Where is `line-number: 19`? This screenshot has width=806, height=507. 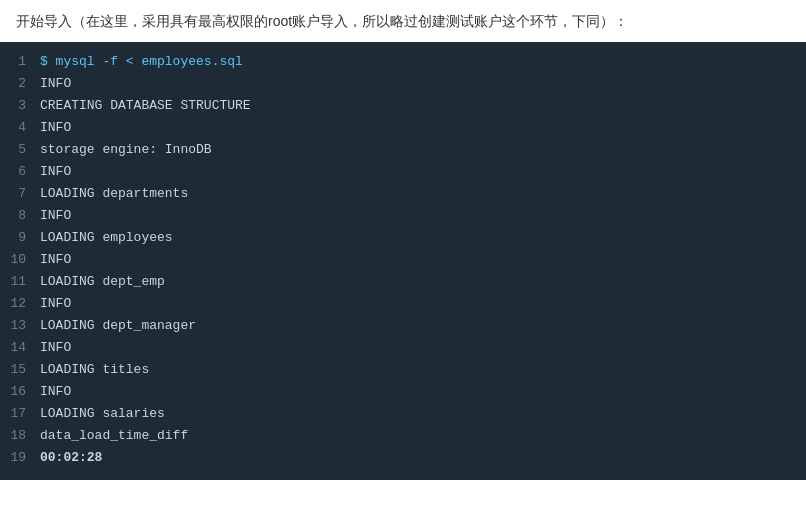 line-number: 19 is located at coordinates (20, 458).